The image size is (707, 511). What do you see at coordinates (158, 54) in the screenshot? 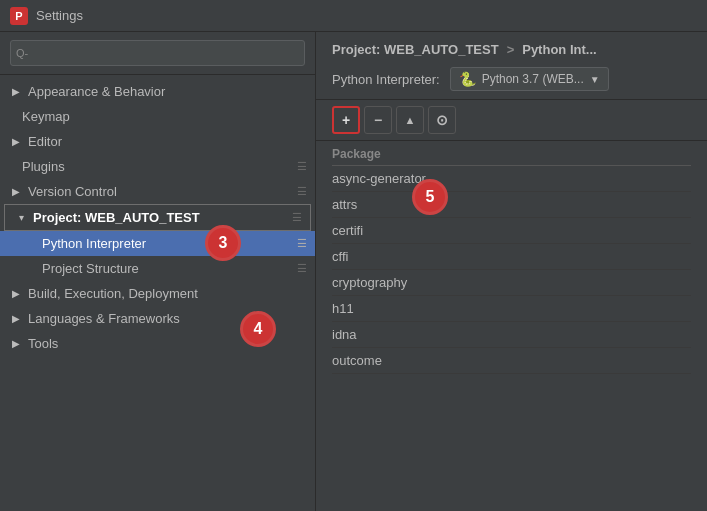
I see `search-box: Q-` at bounding box center [158, 54].